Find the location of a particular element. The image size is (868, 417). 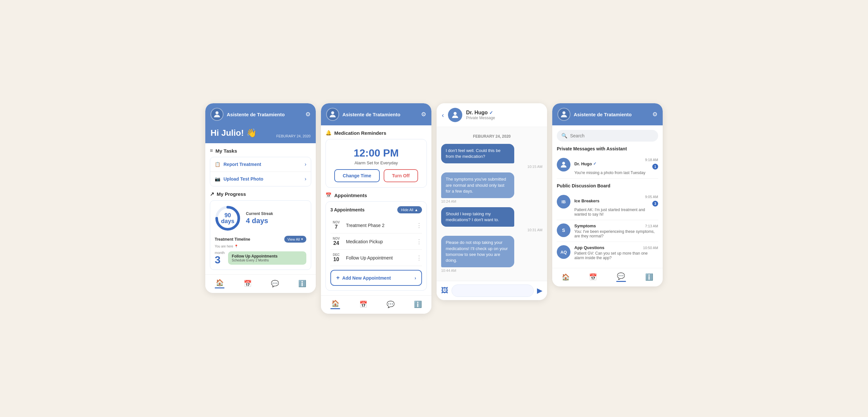

nav-home-2: 🏠 is located at coordinates (335, 304).